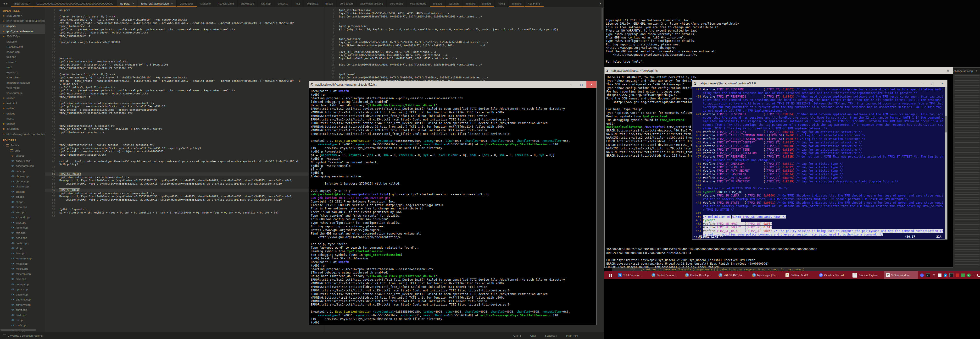 This screenshot has width=980, height=339. Describe the element at coordinates (22, 254) in the screenshot. I see `tree-item-link-cpp: C+link.cpp` at that location.